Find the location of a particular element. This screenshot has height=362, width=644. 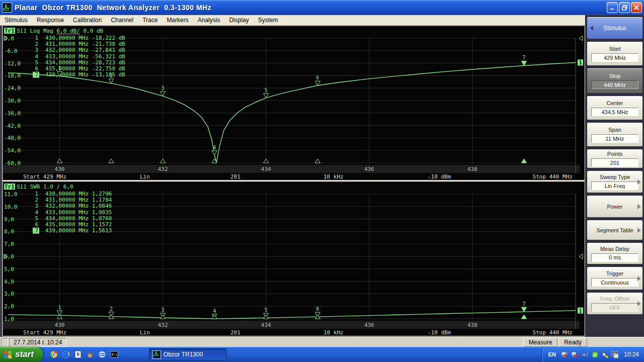

softkey-points: Points201 is located at coordinates (615, 159).